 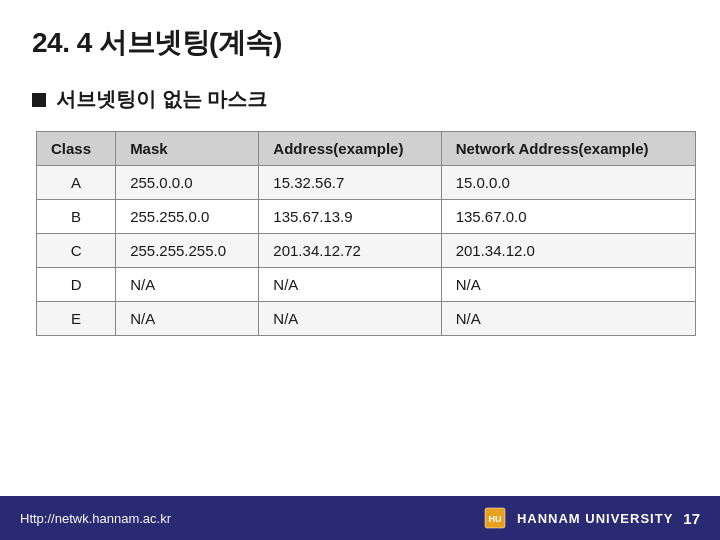 I want to click on cell-r0-c3: 15.0.0.0, so click(x=568, y=183).